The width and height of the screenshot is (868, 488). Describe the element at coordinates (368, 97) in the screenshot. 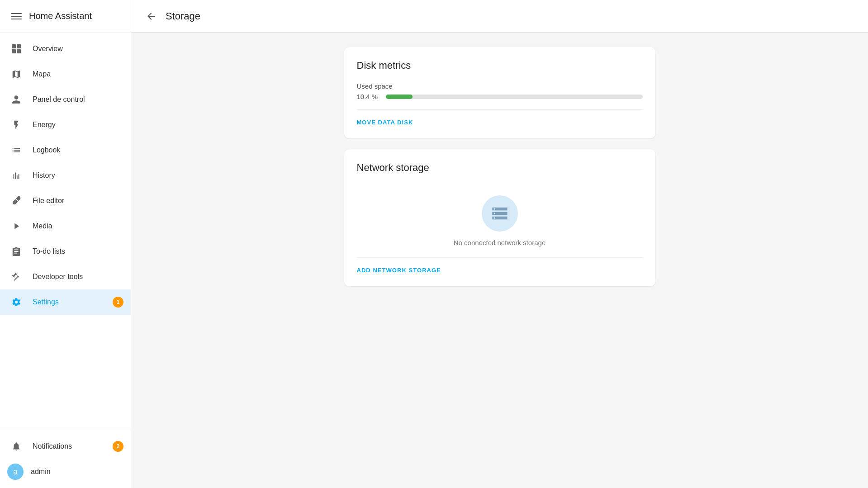

I see `disk-percent-value: 10.4 %` at that location.